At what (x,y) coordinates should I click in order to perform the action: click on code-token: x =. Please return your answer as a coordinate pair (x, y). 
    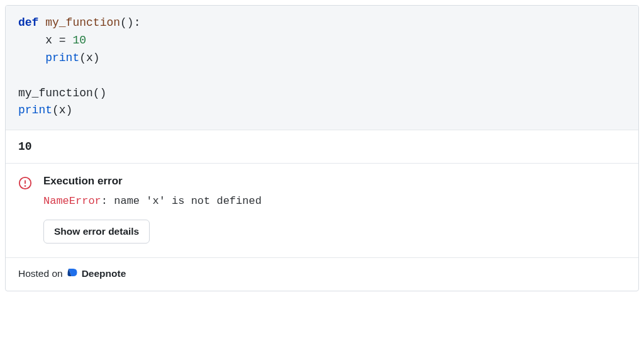
    Looking at the image, I should click on (45, 40).